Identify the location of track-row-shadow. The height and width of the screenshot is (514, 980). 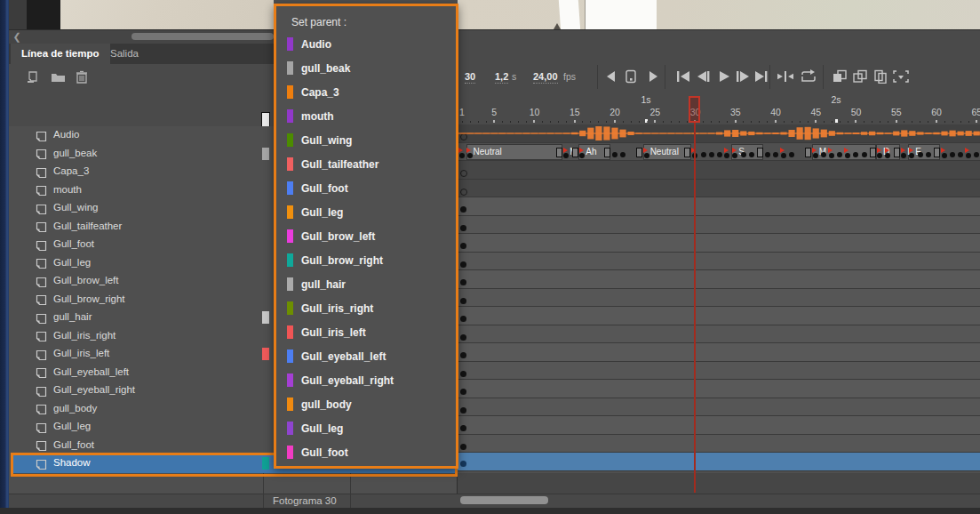
(719, 462).